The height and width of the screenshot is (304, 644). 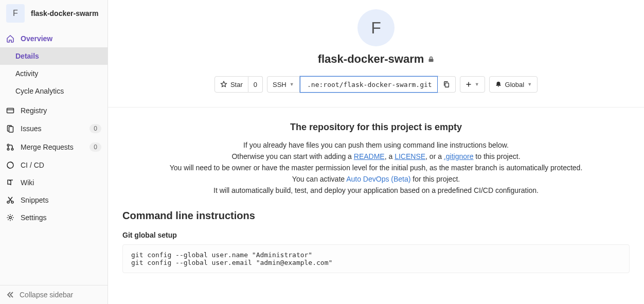 I want to click on star-button: Star, so click(x=231, y=84).